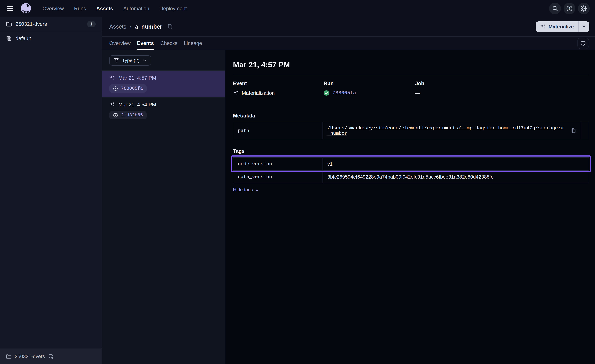 The image size is (595, 364). I want to click on asset-tabs-bar: Overview Events Checks Lineage, so click(348, 43).